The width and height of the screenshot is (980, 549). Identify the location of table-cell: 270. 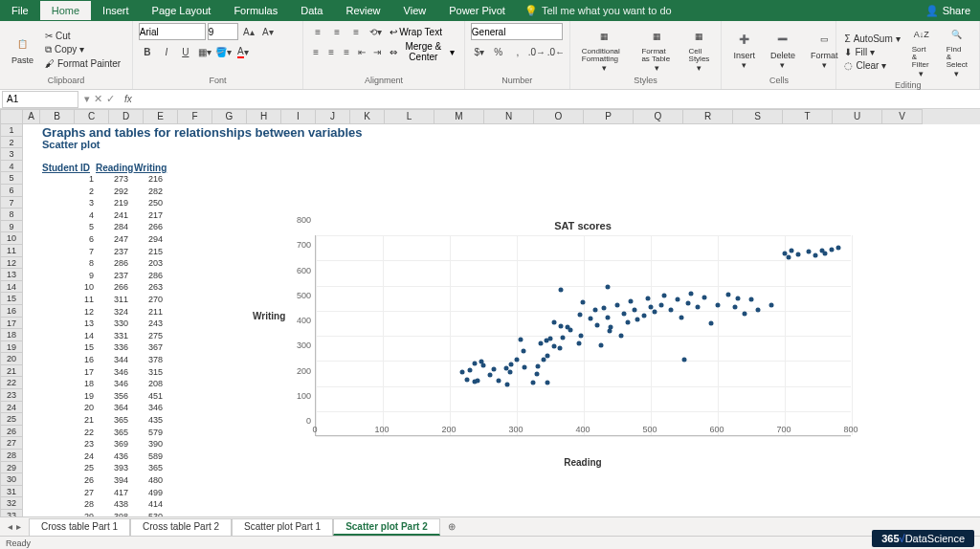
(145, 299).